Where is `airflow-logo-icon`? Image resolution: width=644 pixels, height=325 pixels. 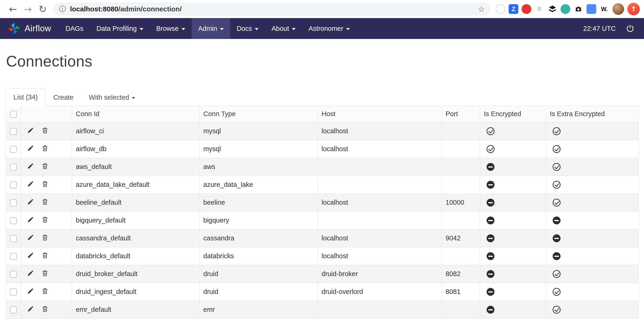 airflow-logo-icon is located at coordinates (14, 28).